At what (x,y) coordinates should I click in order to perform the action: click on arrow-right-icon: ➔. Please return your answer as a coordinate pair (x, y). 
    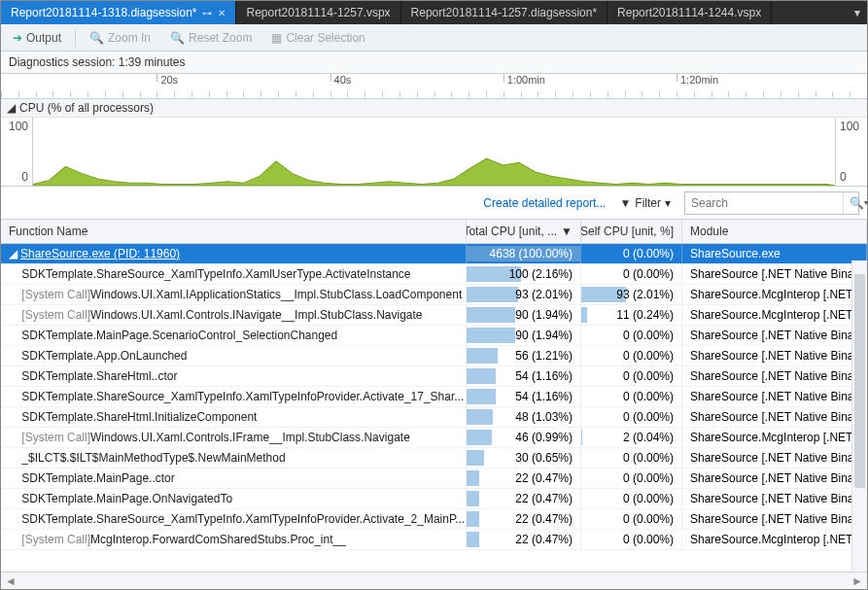
    Looking at the image, I should click on (17, 38).